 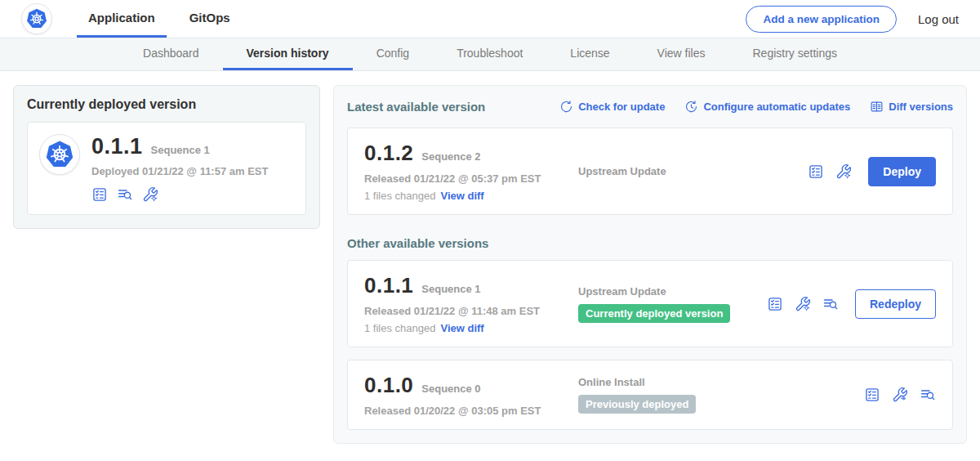 What do you see at coordinates (490, 19) in the screenshot?
I see `top-header: Application GitOps Add a new application…` at bounding box center [490, 19].